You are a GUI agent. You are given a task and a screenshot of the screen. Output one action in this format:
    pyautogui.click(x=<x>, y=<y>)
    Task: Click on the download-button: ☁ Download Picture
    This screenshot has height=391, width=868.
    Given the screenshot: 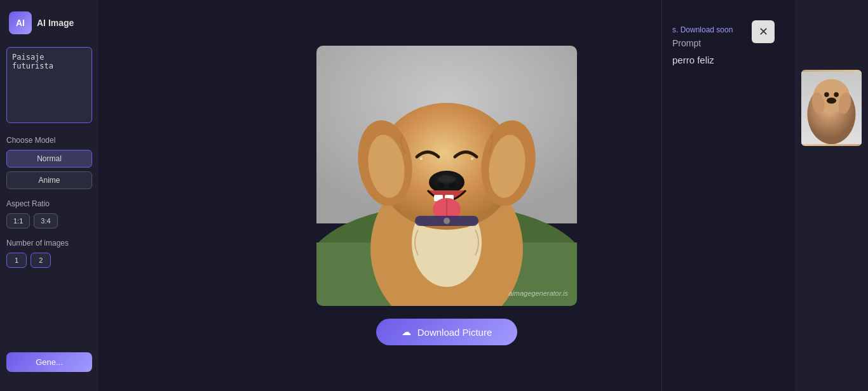 What is the action you would take?
    pyautogui.click(x=447, y=332)
    